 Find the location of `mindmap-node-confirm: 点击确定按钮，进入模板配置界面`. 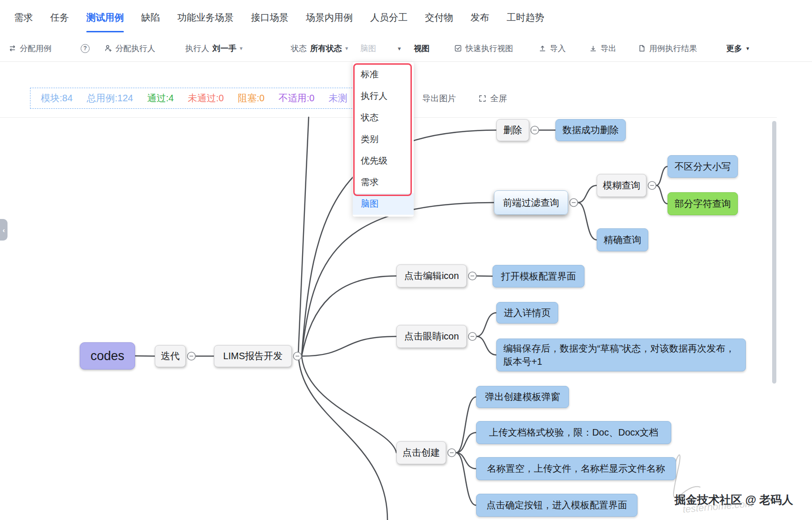

mindmap-node-confirm: 点击确定按钮，进入模板配置界面 is located at coordinates (557, 505).